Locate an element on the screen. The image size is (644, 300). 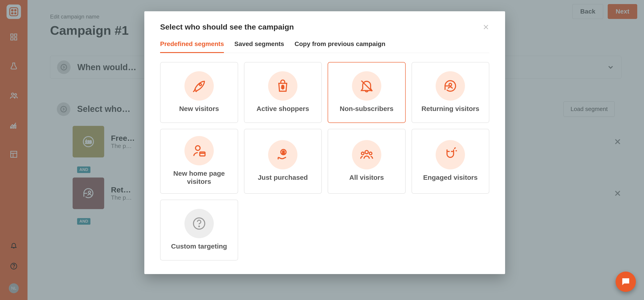
card-custom-targeting: Custom targeting is located at coordinates (199, 230).